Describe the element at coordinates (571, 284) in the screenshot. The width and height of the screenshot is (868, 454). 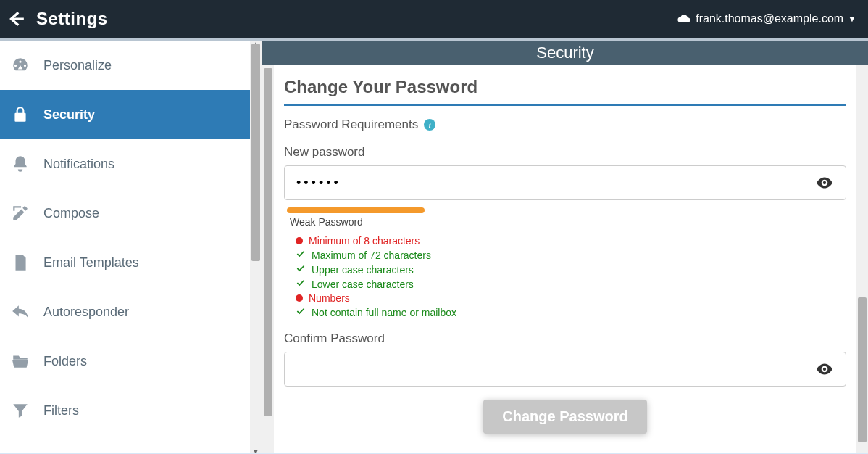
I see `rule-lowercase: Lower case characters` at that location.